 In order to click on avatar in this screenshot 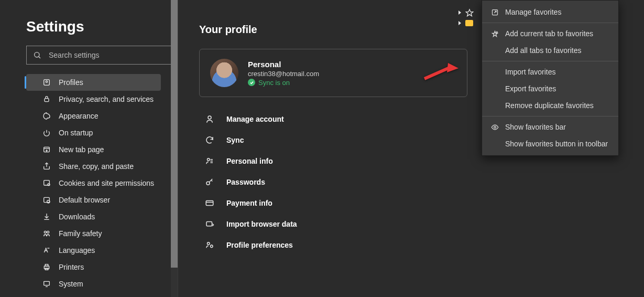, I will do `click(224, 73)`.